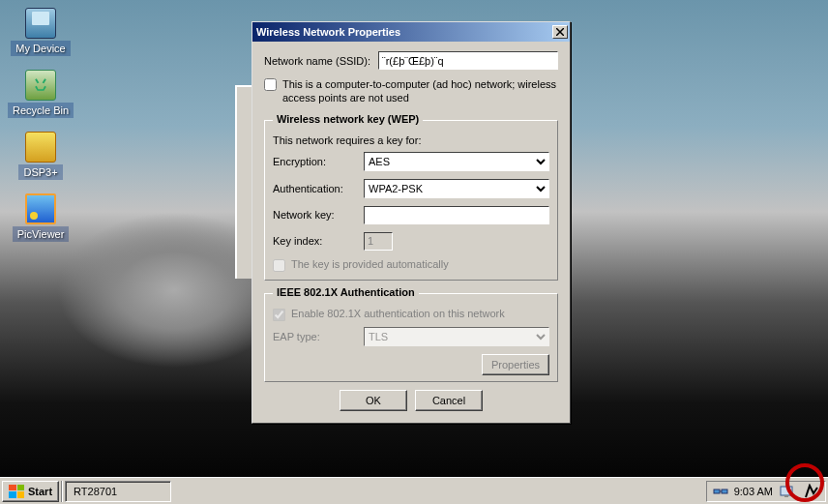  Describe the element at coordinates (31, 491) in the screenshot. I see `start-button: Start` at that location.